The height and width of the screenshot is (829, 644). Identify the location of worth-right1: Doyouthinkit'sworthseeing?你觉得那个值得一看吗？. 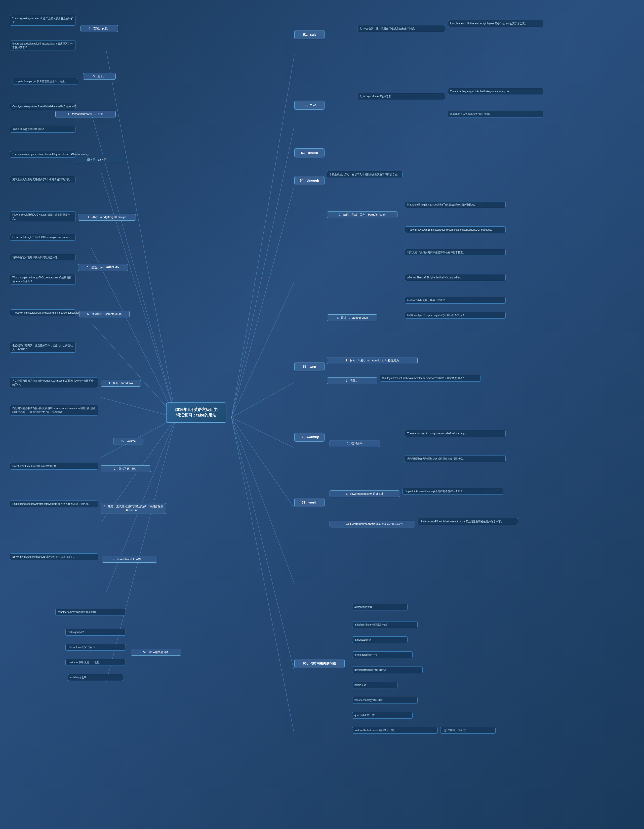
(453, 491).